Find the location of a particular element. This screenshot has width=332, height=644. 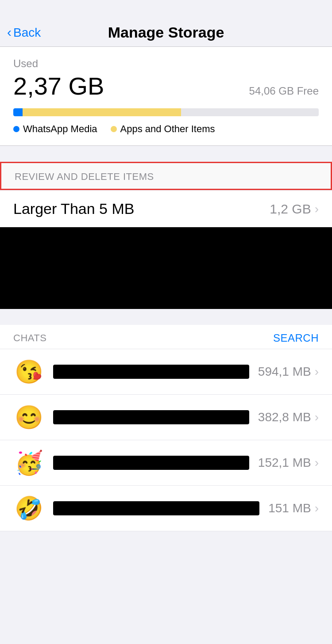

header: ‹ Back Manage Storage is located at coordinates (166, 23).